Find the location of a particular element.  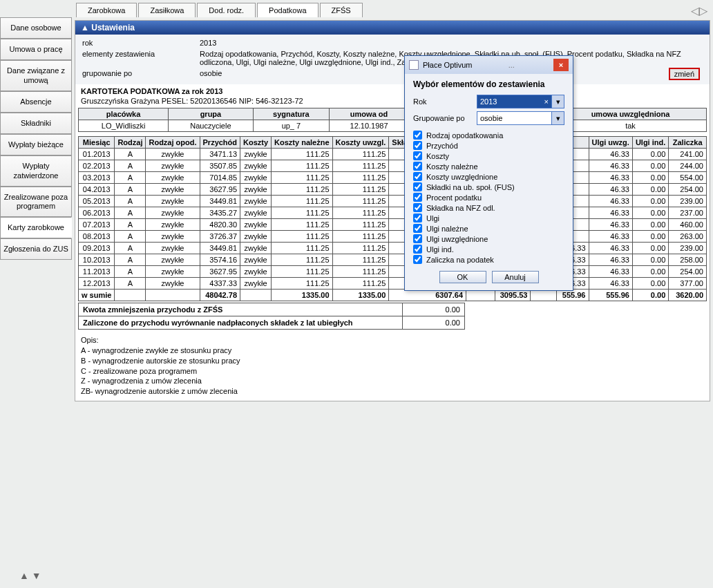

summary-value: 0.00 is located at coordinates (434, 310).